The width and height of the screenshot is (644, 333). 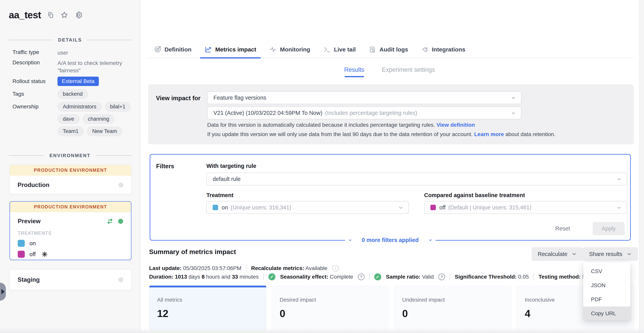 What do you see at coordinates (590, 228) in the screenshot?
I see `filter-actions: Reset Apply` at bounding box center [590, 228].